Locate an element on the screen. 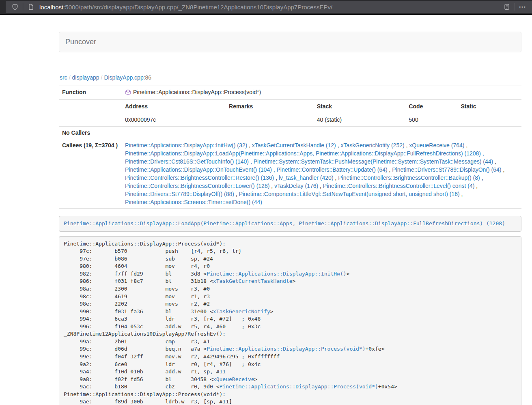  breadcrumb-link-displayapp: displayapp is located at coordinates (86, 78).